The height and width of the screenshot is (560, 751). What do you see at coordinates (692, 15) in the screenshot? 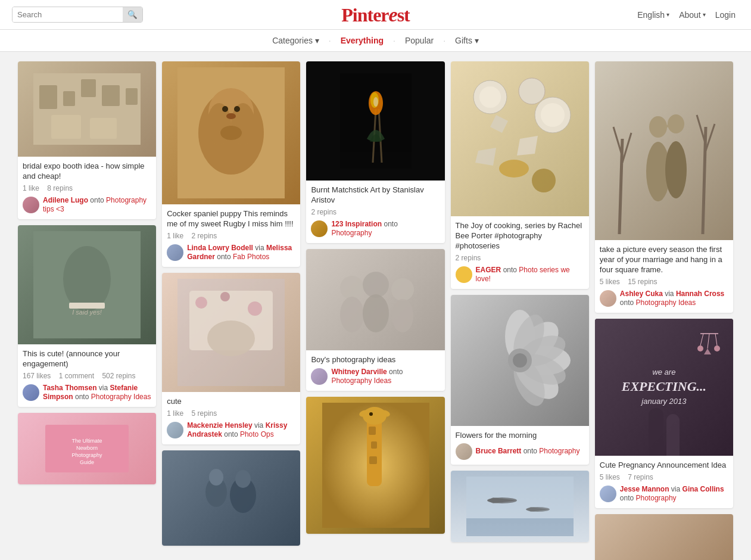
I see `about-menu: About ▾` at bounding box center [692, 15].